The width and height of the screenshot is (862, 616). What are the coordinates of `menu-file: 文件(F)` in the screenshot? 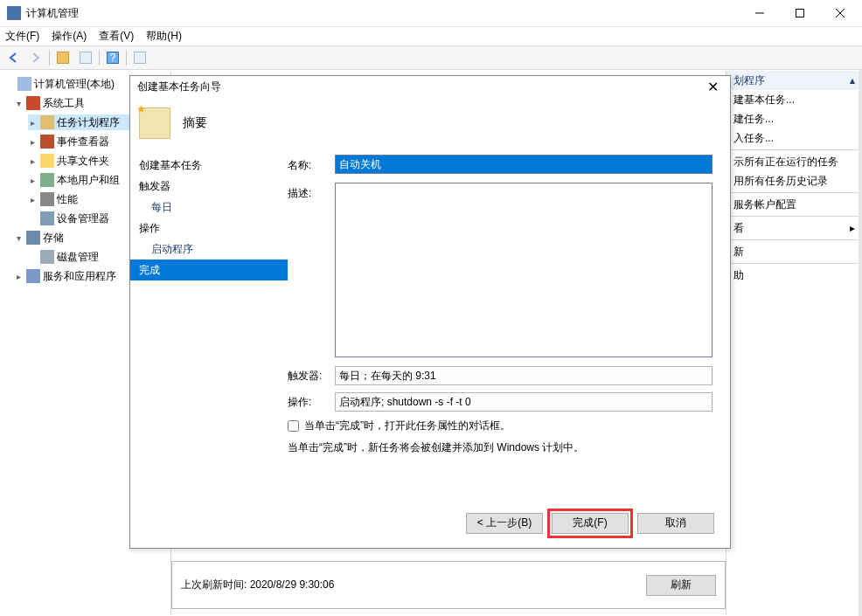 It's located at (23, 37).